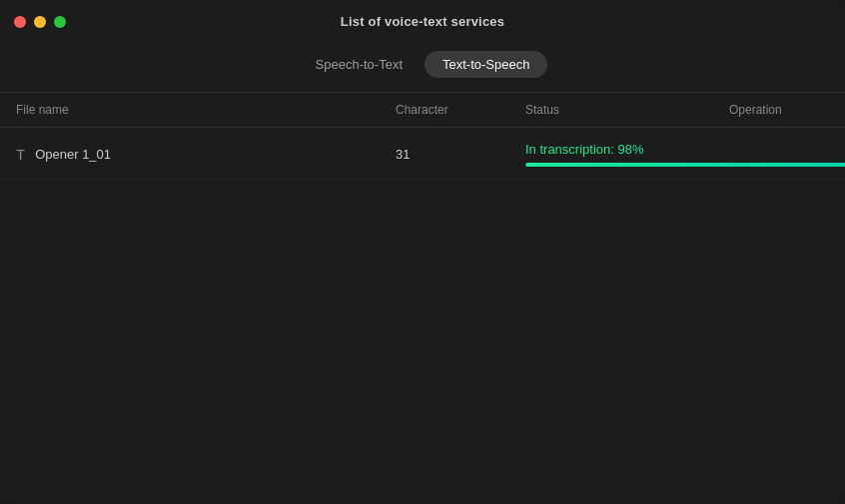 The image size is (845, 504). What do you see at coordinates (20, 22) in the screenshot?
I see `close-button` at bounding box center [20, 22].